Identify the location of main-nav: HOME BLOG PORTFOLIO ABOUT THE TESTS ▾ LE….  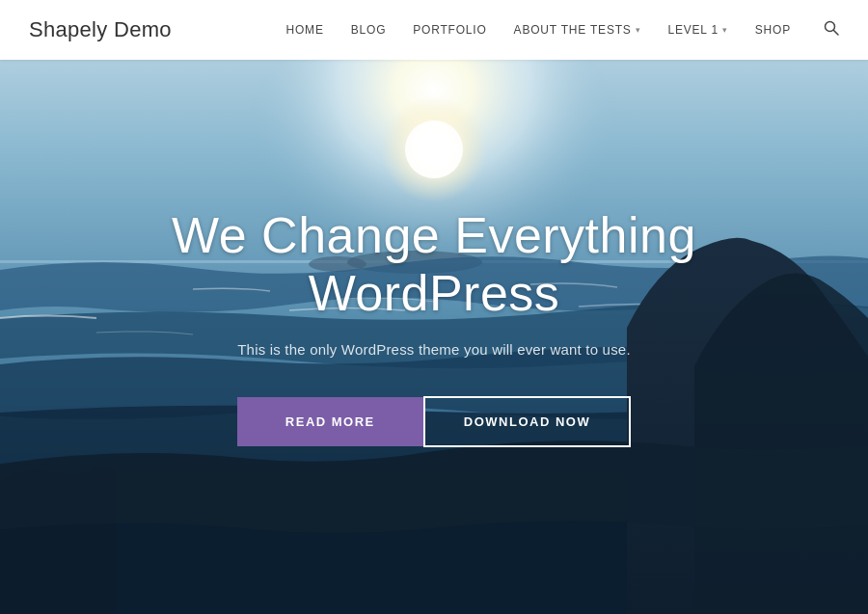
(563, 30).